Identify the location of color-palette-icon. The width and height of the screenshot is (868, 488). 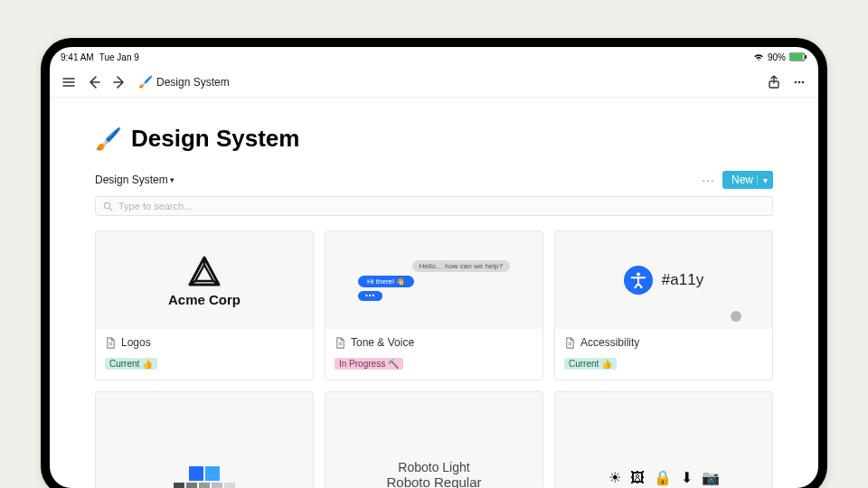
(204, 477).